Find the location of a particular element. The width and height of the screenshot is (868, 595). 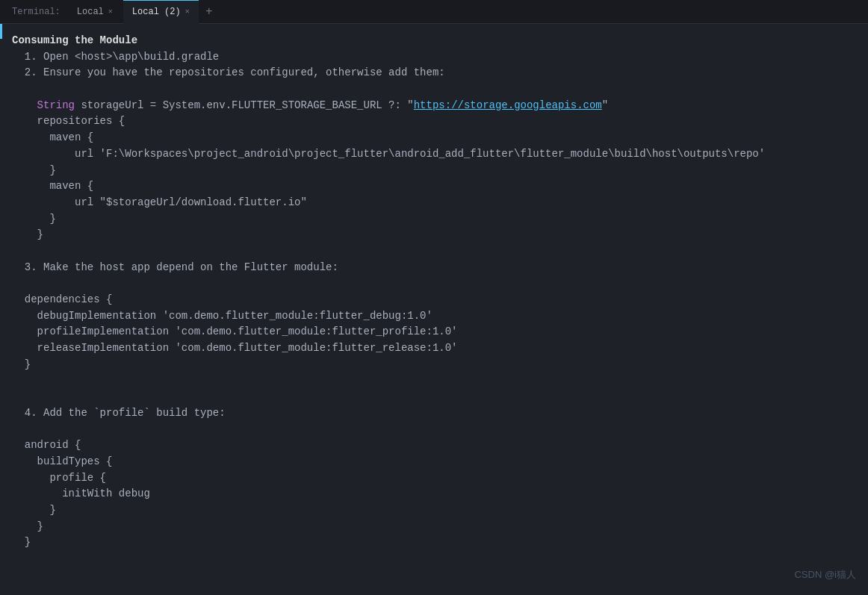

code-dependencies: dependencies { is located at coordinates (434, 300).